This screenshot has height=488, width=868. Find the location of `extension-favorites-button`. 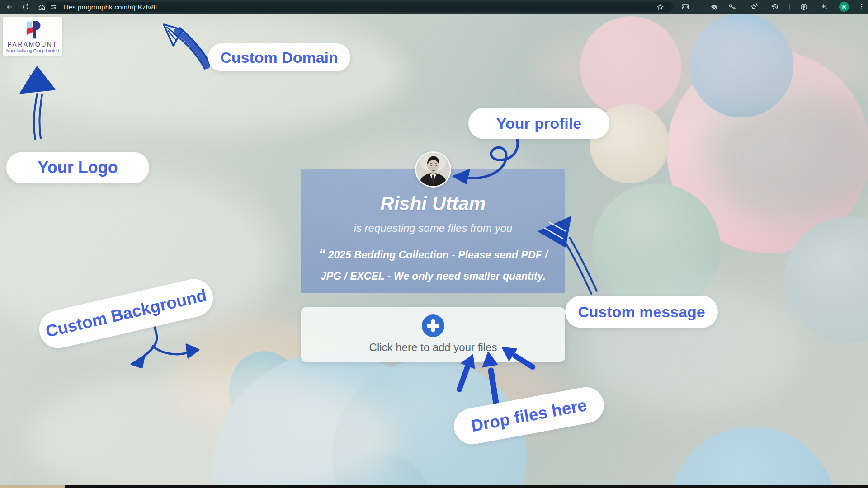

extension-favorites-button is located at coordinates (754, 7).